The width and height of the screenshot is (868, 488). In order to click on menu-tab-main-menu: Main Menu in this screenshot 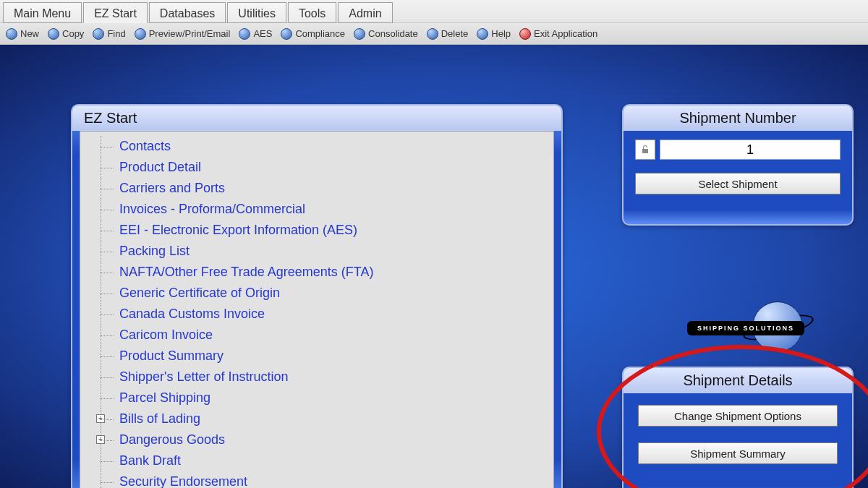, I will do `click(42, 13)`.